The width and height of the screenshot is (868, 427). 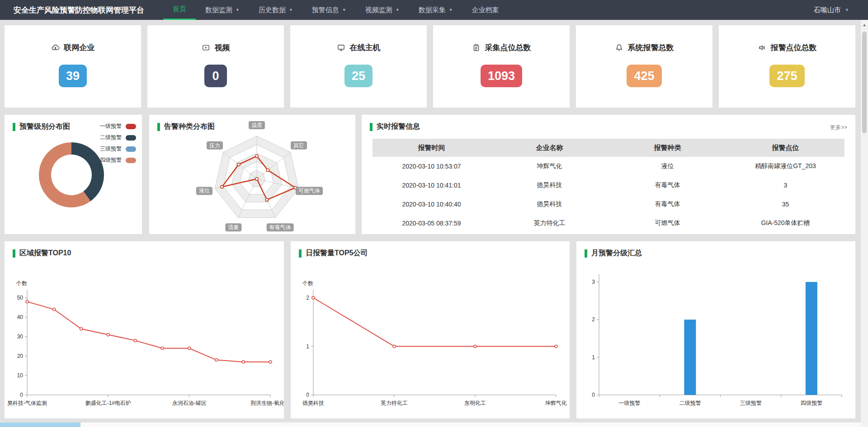 I want to click on alarm-table-row-2: 2020-03-10 10:40:40德昊科技有毒气体35, so click(x=609, y=204).